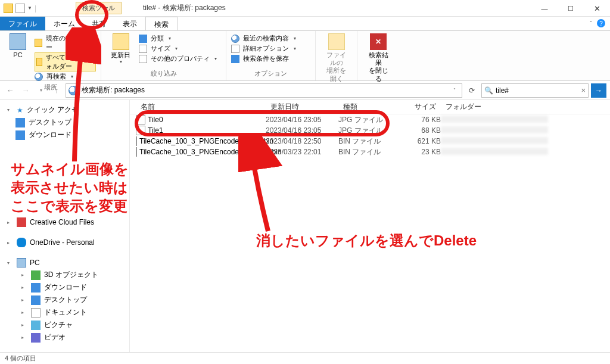 This screenshot has width=610, height=364. I want to click on sidebar-item-desktop: デスクトップ, so click(64, 123).